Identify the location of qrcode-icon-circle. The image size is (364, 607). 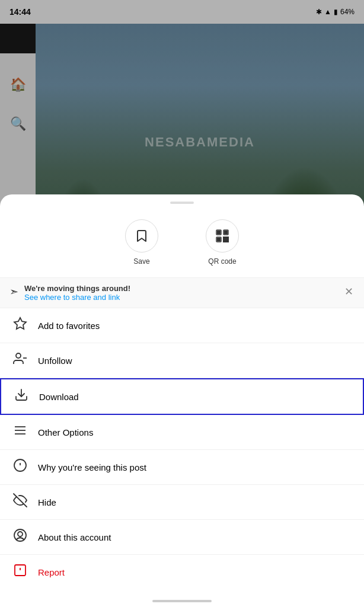
(222, 236).